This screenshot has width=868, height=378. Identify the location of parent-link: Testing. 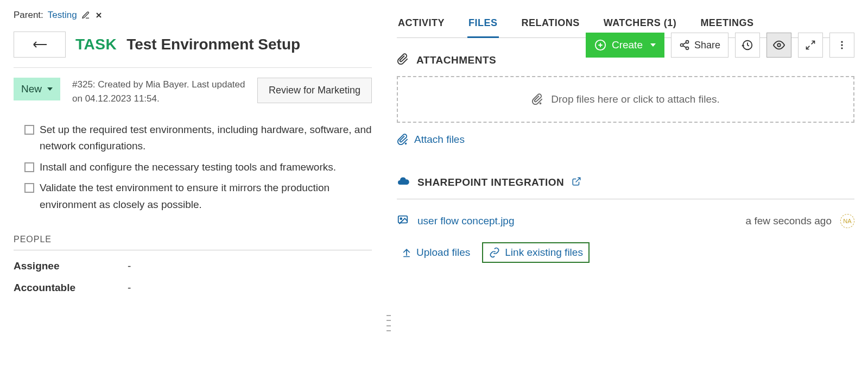
(62, 15).